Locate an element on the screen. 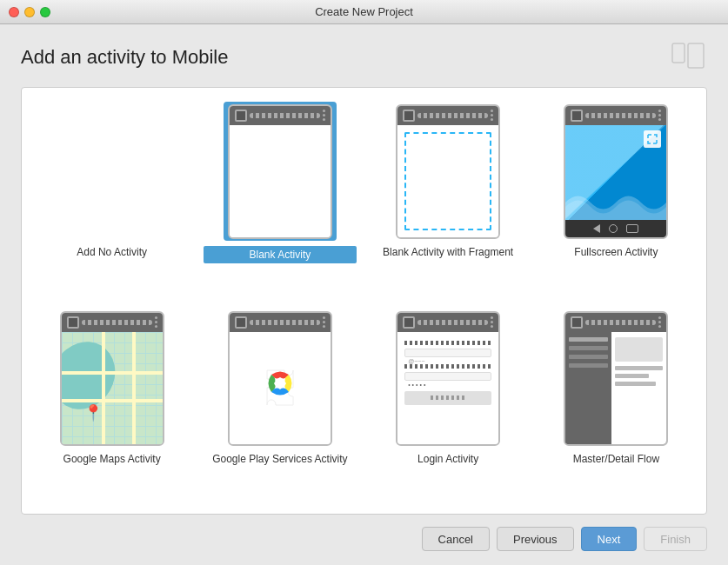 Image resolution: width=728 pixels, height=565 pixels. master-top-bar is located at coordinates (616, 322).